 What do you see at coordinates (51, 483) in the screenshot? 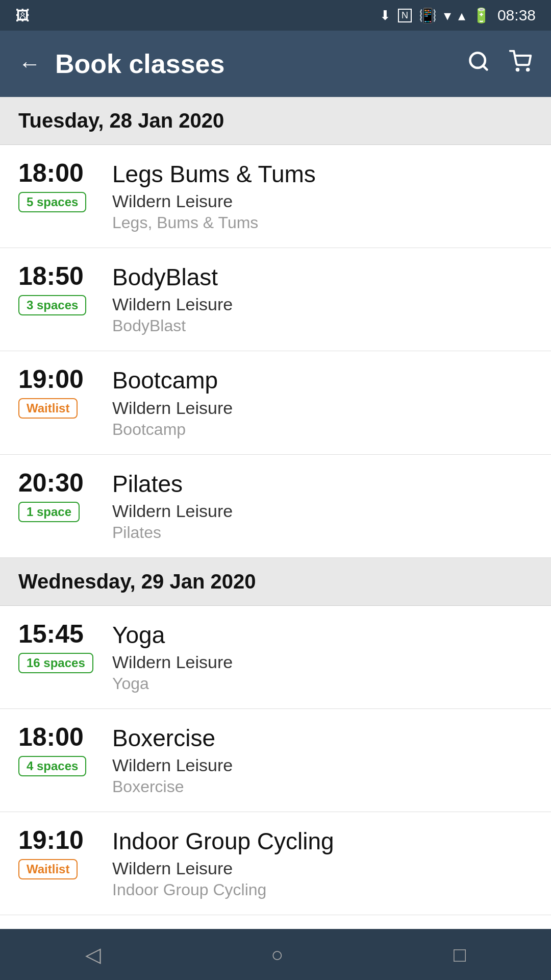
I see `class-time: 20:30` at bounding box center [51, 483].